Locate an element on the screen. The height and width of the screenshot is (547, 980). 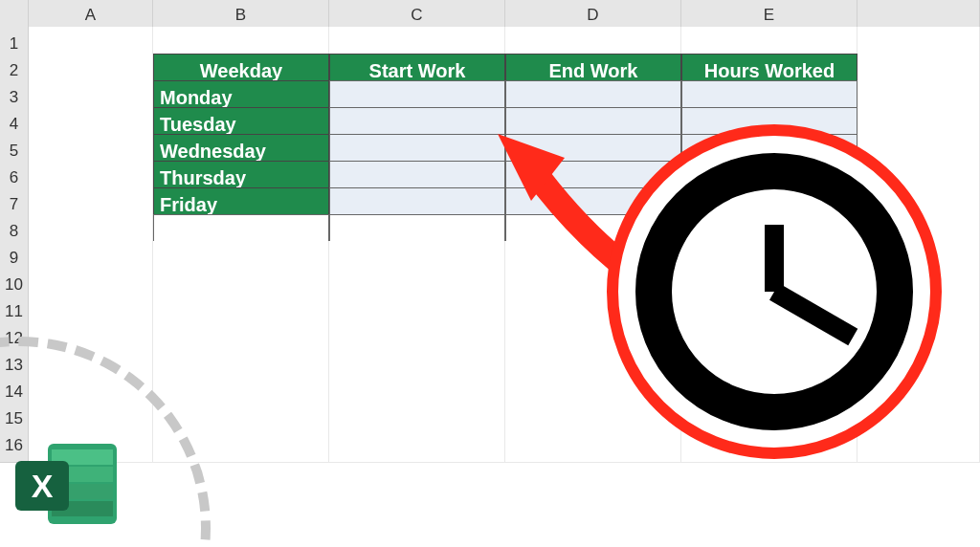
svg-text: X is located at coordinates (42, 486).